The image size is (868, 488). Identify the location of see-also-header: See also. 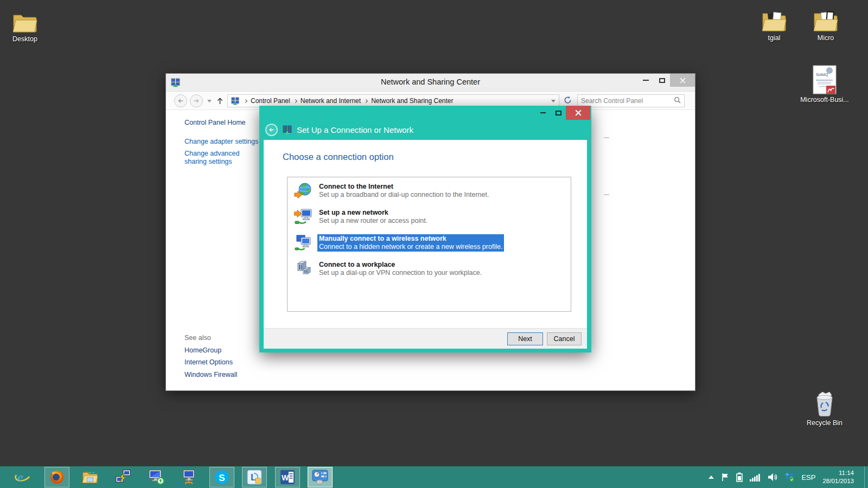
(197, 338).